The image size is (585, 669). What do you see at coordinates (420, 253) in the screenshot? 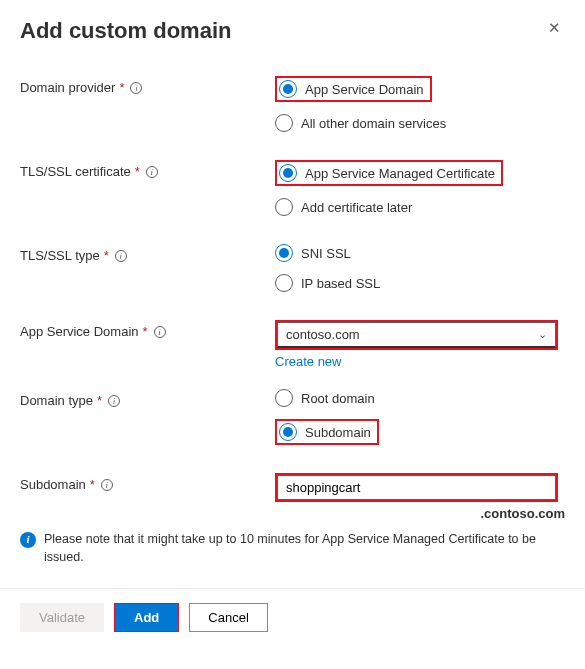
I see `radio-sni-ssl: SNI SSL` at bounding box center [420, 253].